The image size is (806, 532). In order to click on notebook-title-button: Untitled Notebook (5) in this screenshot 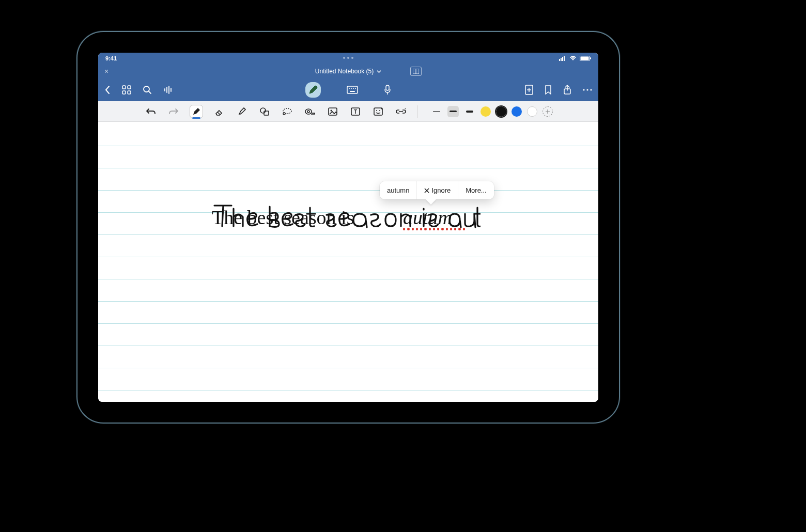, I will do `click(348, 71)`.